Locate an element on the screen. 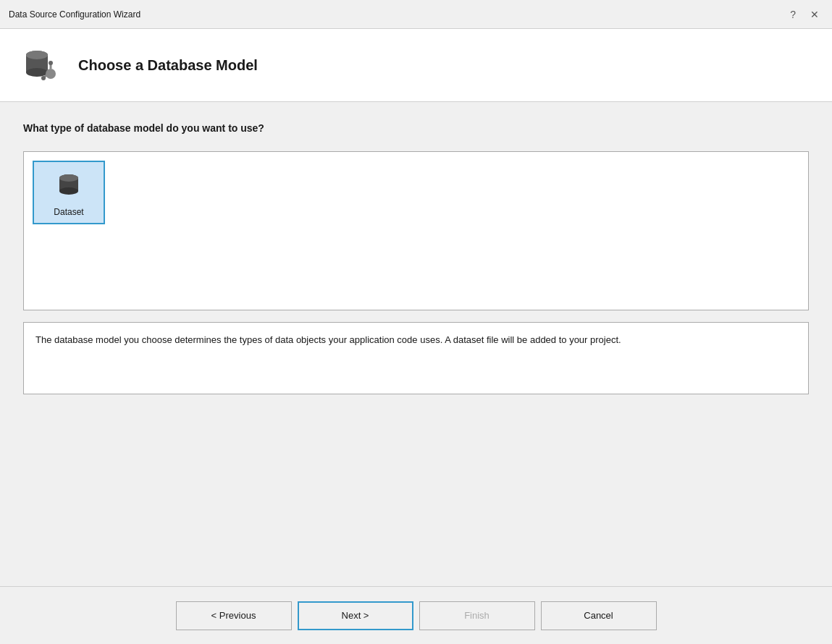 The image size is (832, 644). wizard-header: Choose a Database Model is located at coordinates (416, 65).